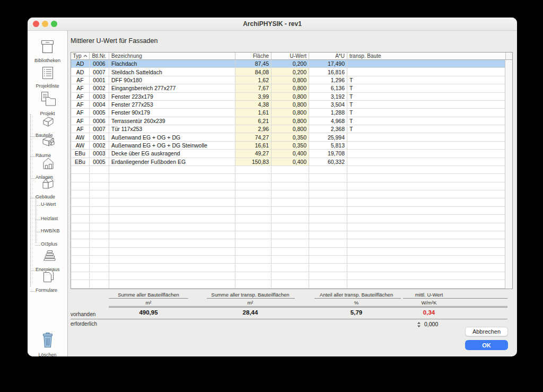 This screenshot has width=543, height=392. I want to click on table-row: AF0007Tür 117x2532,960,8002,368T, so click(288, 129).